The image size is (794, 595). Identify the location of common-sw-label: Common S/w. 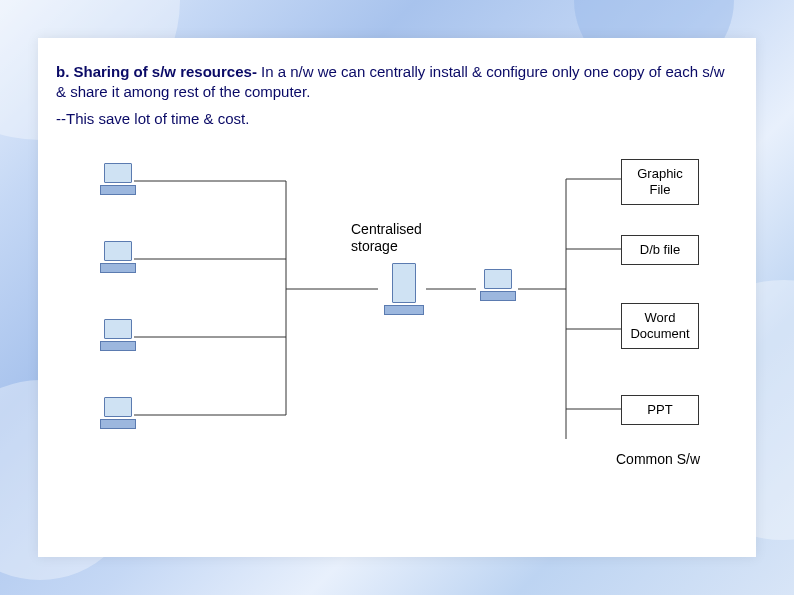
(658, 460).